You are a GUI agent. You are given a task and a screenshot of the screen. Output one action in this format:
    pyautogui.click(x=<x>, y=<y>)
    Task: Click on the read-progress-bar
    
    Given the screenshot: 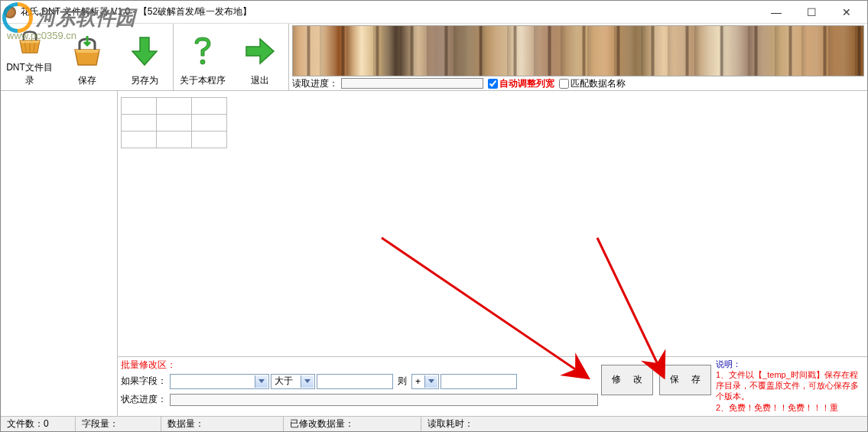 What is the action you would take?
    pyautogui.click(x=412, y=83)
    